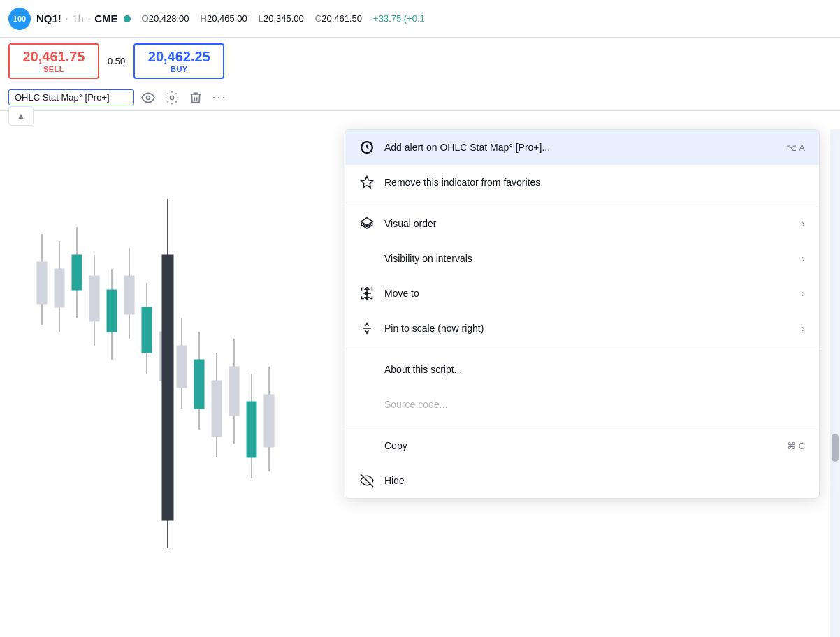 The height and width of the screenshot is (637, 840). What do you see at coordinates (420, 19) in the screenshot?
I see `top-bar: 100 NQ1! · 1h · CME O20,428.00 H20,465.0…` at bounding box center [420, 19].